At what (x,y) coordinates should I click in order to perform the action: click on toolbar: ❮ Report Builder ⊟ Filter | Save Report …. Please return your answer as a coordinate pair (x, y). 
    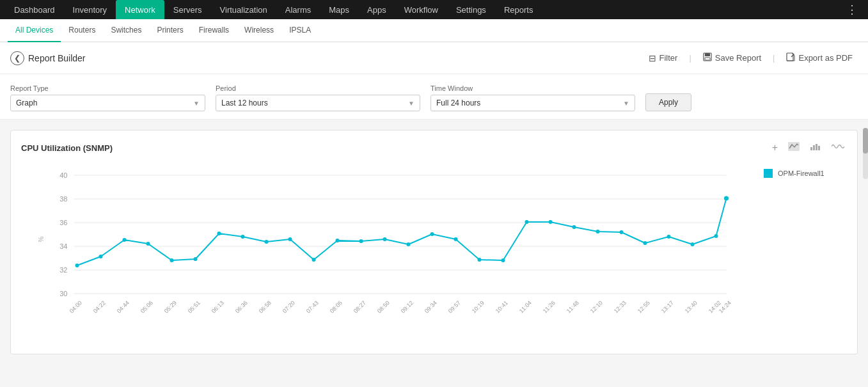
    Looking at the image, I should click on (434, 58).